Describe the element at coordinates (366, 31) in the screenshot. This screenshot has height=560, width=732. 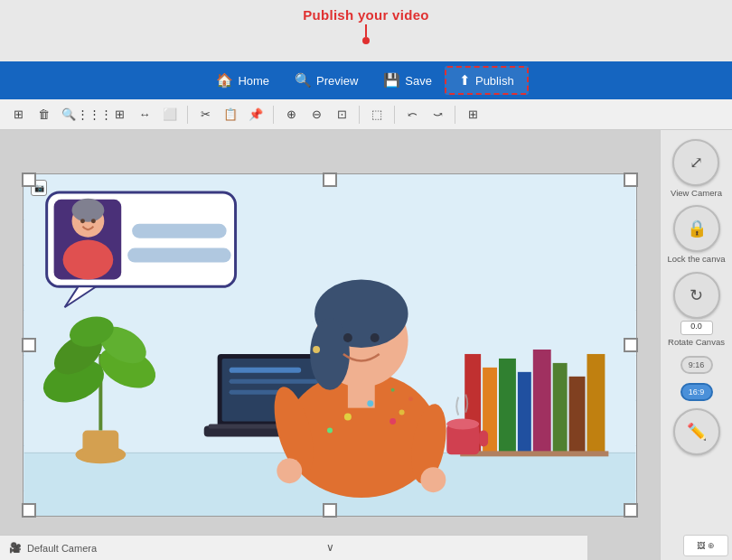
I see `annotation-area: Publish your video` at that location.